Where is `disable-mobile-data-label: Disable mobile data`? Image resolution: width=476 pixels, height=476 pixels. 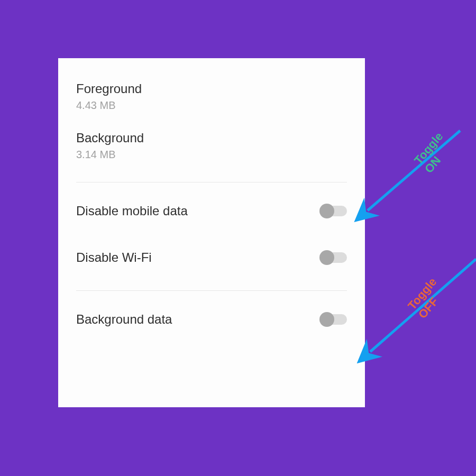
disable-mobile-data-label: Disable mobile data is located at coordinates (132, 211).